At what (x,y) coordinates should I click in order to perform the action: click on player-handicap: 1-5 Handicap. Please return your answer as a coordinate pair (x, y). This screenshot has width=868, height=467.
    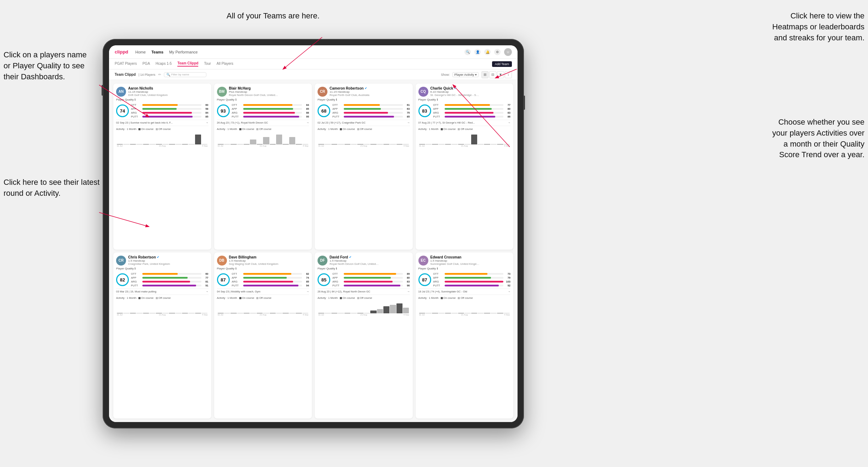
    Looking at the image, I should click on (169, 261).